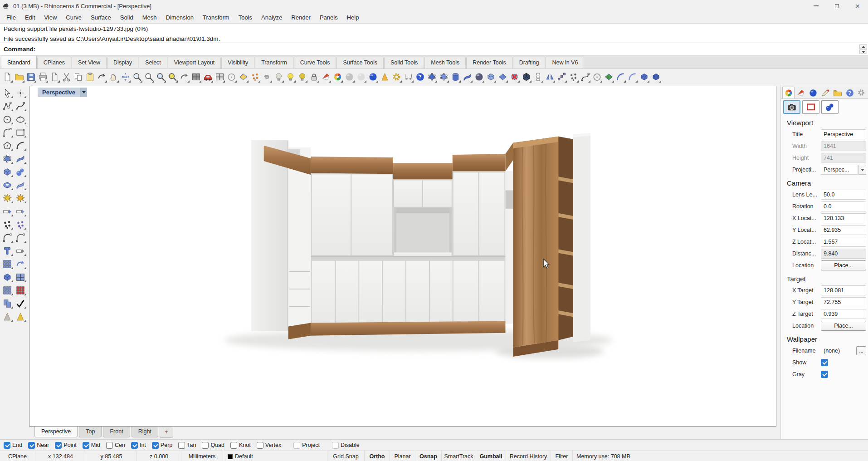  I want to click on solid-box-icon, so click(7, 277).